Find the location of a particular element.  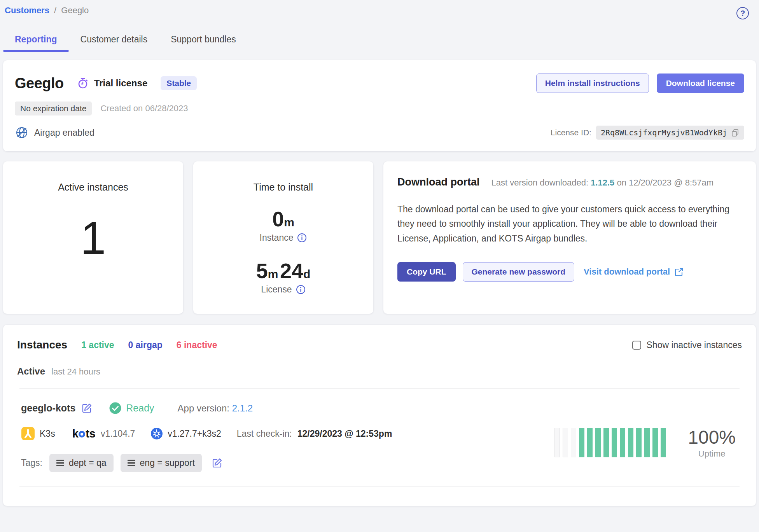

time-to-install-card: Time to install 0m Instance 5m 24d is located at coordinates (283, 238).